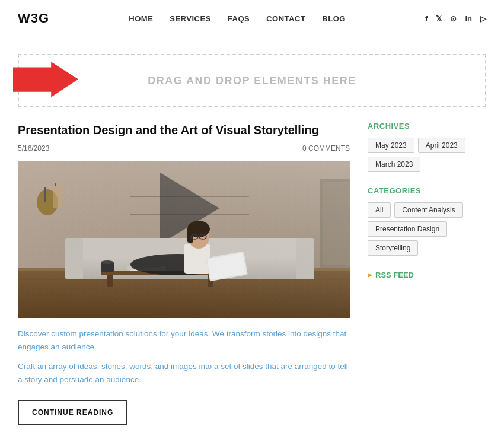 The height and width of the screenshot is (445, 504). I want to click on nav-item-services: SERVICES, so click(190, 19).